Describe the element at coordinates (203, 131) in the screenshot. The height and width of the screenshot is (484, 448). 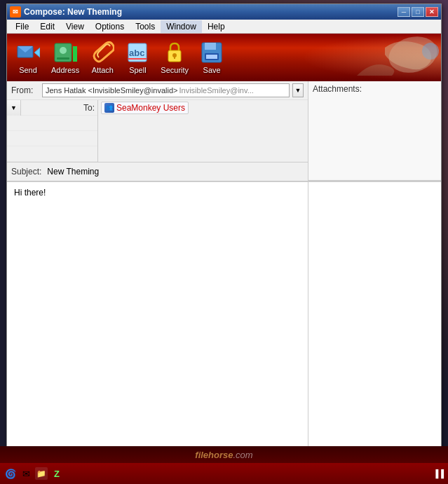
I see `recipients-right: 👥 SeaMonkey Users` at that location.